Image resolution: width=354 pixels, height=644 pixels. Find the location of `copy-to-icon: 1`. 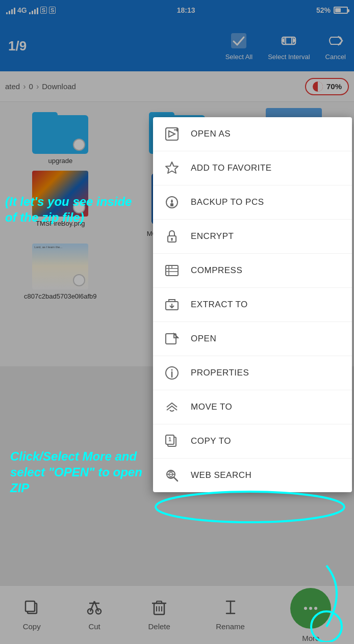

copy-to-icon: 1 is located at coordinates (172, 441).